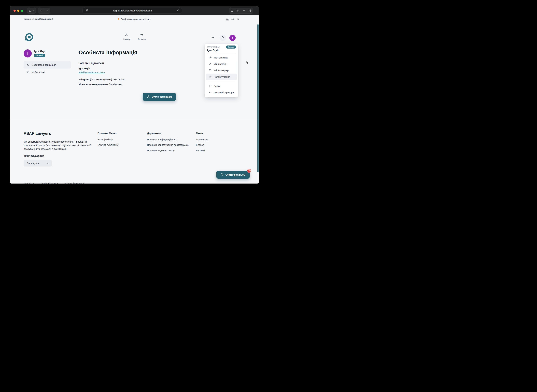  What do you see at coordinates (105, 140) in the screenshot?
I see `footer-link-experts-base: База фахівців` at bounding box center [105, 140].